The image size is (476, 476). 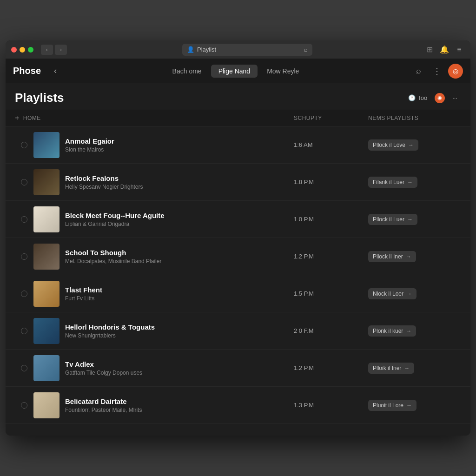 What do you see at coordinates (283, 71) in the screenshot?
I see `tab-mow-reyle: Mow Reyle` at bounding box center [283, 71].